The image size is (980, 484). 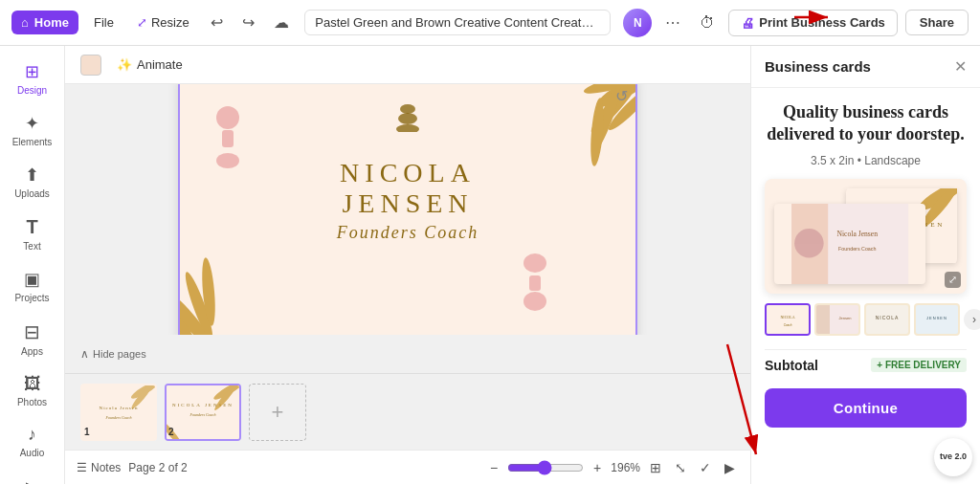 I want to click on animate-label: Animate, so click(x=160, y=65).